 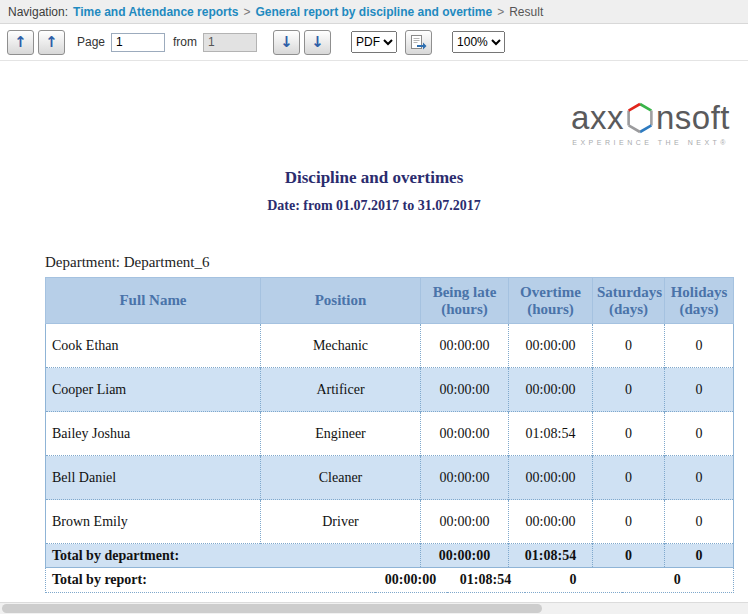 I want to click on export-report-button, so click(x=418, y=42).